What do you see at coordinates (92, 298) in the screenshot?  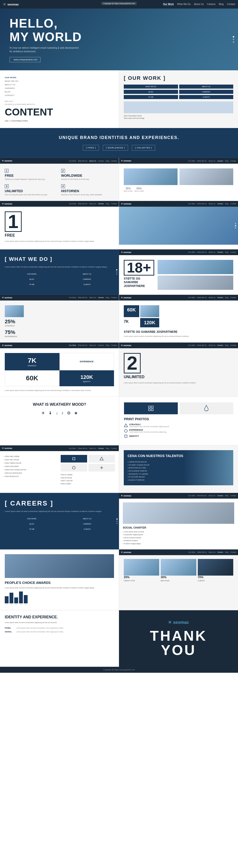 I see `ml6-3: About Us` at bounding box center [92, 298].